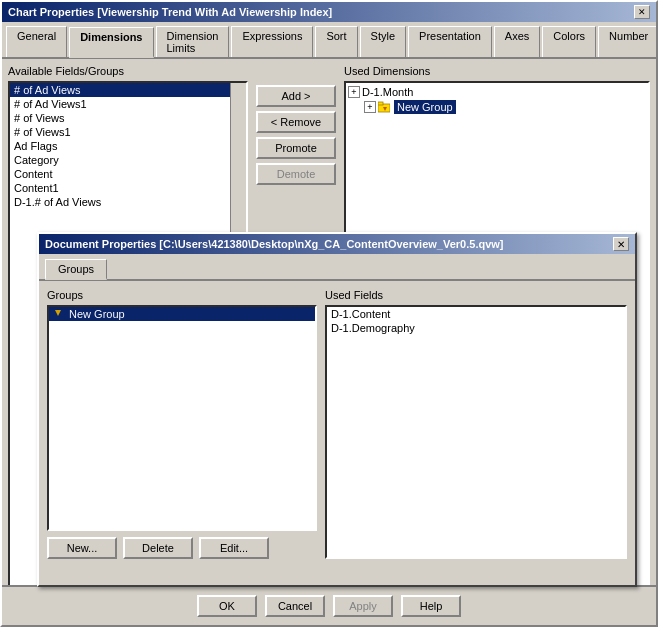  I want to click on tree-item-label: D-1.Month, so click(388, 92).